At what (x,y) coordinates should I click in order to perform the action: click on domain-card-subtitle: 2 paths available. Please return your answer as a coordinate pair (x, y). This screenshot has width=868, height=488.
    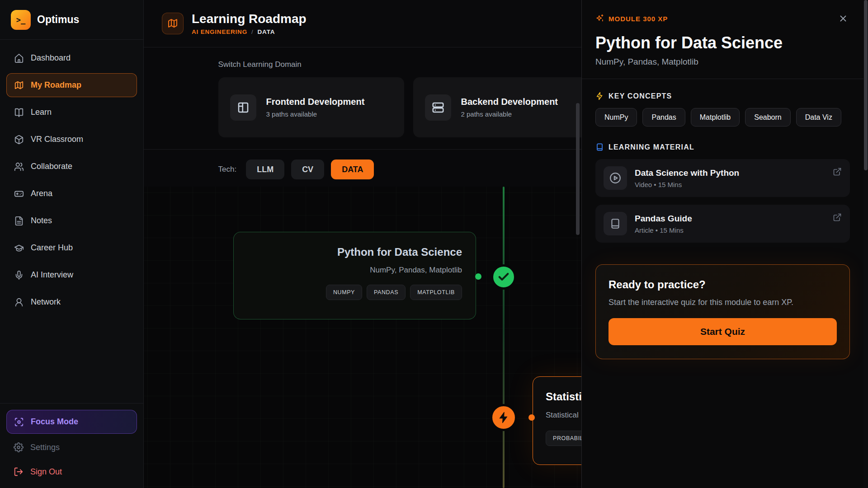
    Looking at the image, I should click on (510, 114).